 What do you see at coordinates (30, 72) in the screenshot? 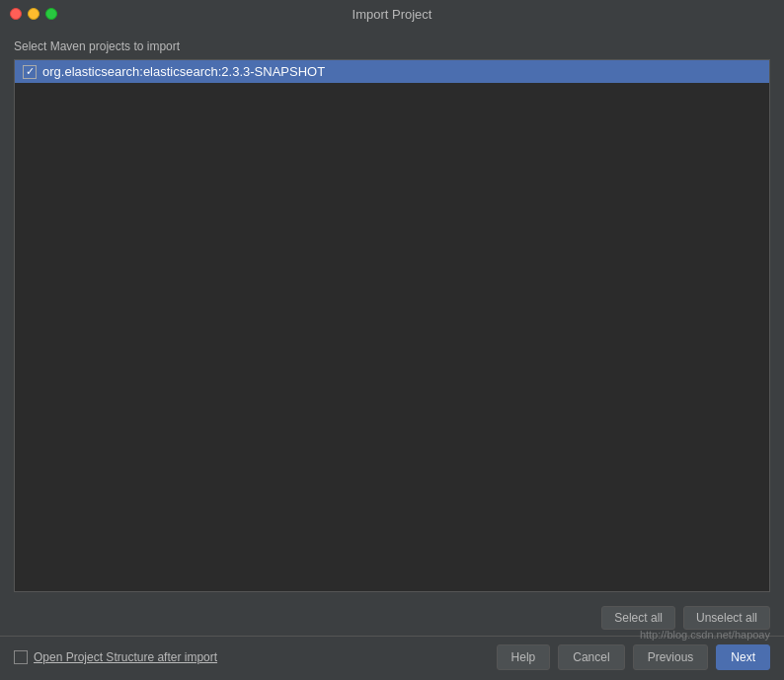
I see `project-checkbox: ✓` at bounding box center [30, 72].